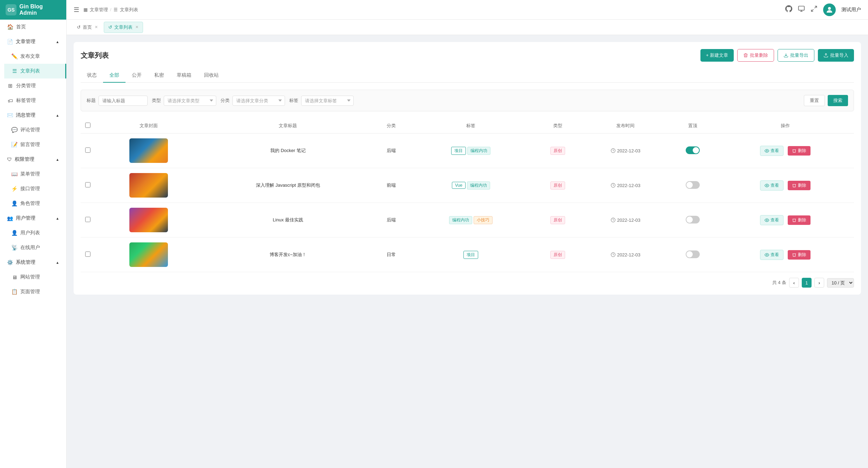 Image resolution: width=868 pixels, height=468 pixels. What do you see at coordinates (35, 71) in the screenshot?
I see `sidebar-item-article-list: ☰ 文章列表` at bounding box center [35, 71].